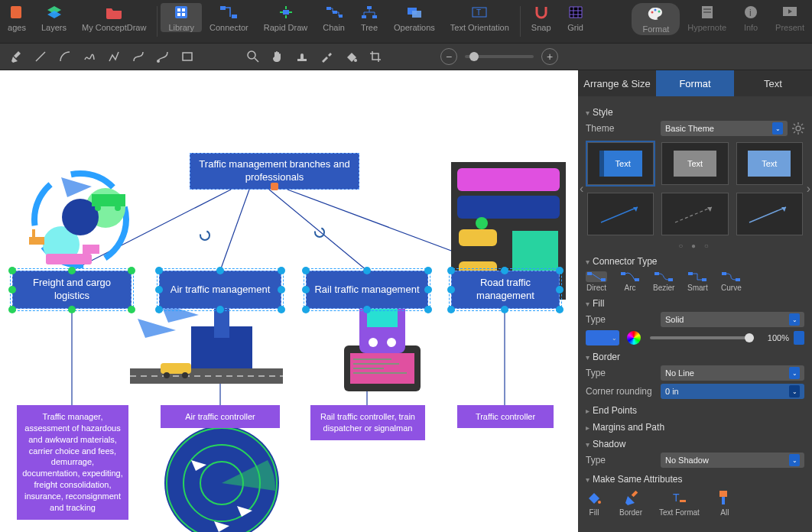 The height and width of the screenshot is (532, 812). I want to click on opacity-stepper, so click(799, 338).